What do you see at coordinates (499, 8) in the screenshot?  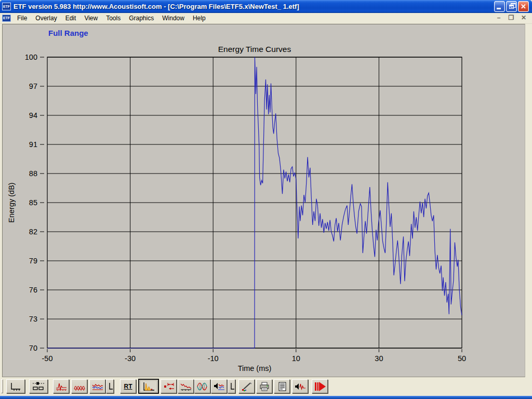 I see `minimize-icon` at bounding box center [499, 8].